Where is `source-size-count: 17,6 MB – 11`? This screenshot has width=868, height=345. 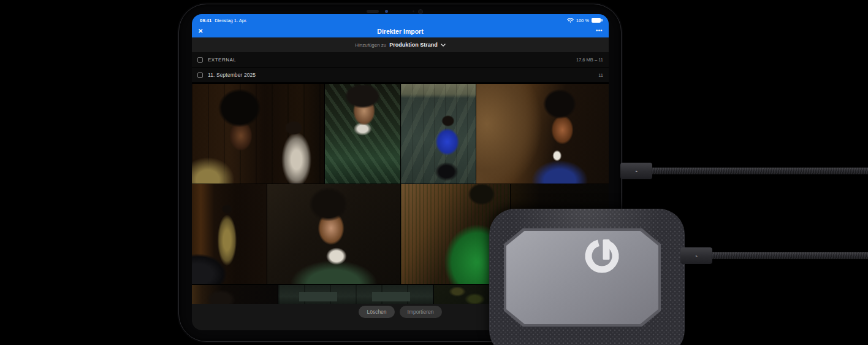
source-size-count: 17,6 MB – 11 is located at coordinates (590, 60).